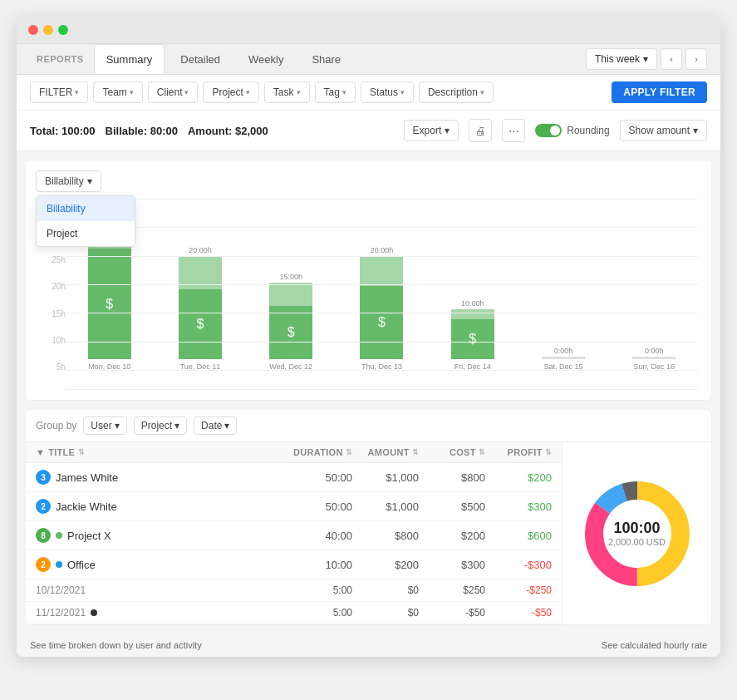  Describe the element at coordinates (105, 426) in the screenshot. I see `group-user-button: User ▾` at that location.